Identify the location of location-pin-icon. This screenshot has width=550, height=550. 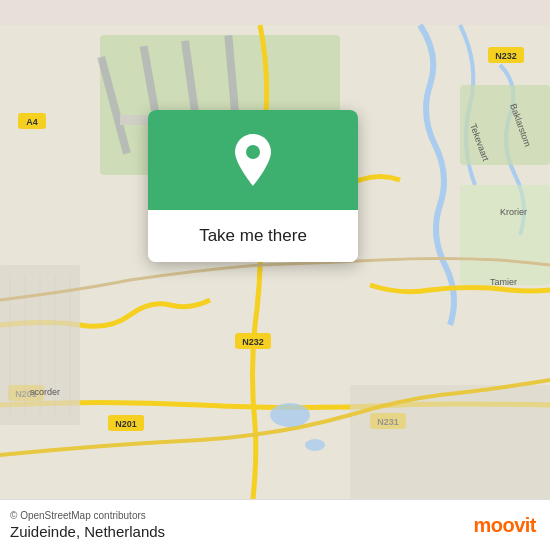
(253, 160).